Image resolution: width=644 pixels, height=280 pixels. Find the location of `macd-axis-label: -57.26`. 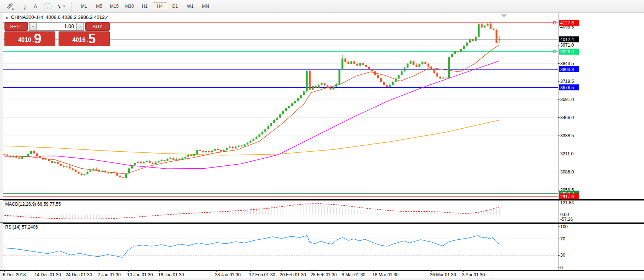

macd-axis-label: -57.26 is located at coordinates (567, 219).